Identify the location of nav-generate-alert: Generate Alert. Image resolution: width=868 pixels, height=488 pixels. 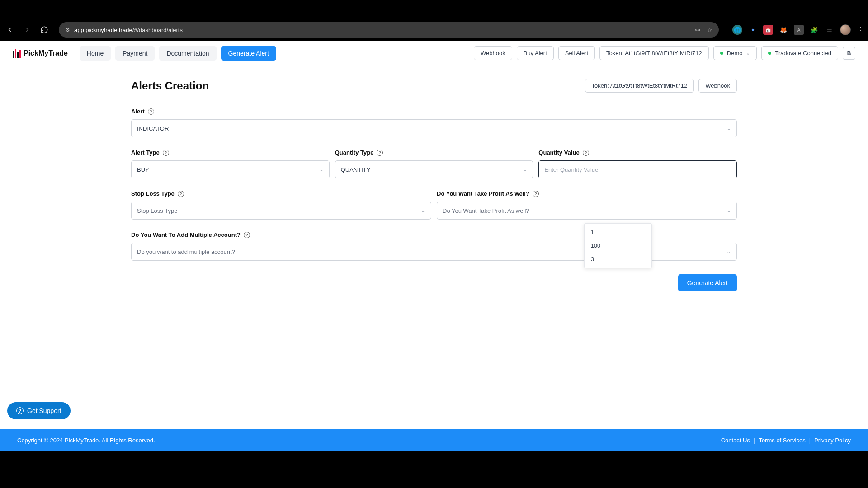
(249, 53).